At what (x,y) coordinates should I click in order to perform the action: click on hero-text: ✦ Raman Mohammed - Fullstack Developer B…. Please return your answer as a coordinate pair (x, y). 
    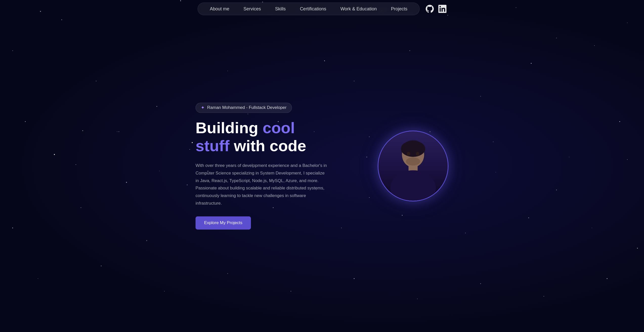
    Looking at the image, I should click on (261, 166).